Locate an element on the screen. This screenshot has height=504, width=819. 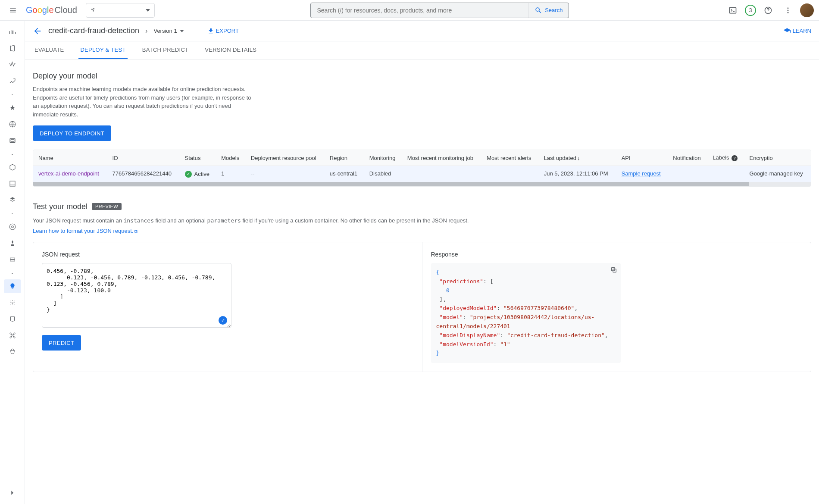
rail-item-14-icon is located at coordinates (13, 319).